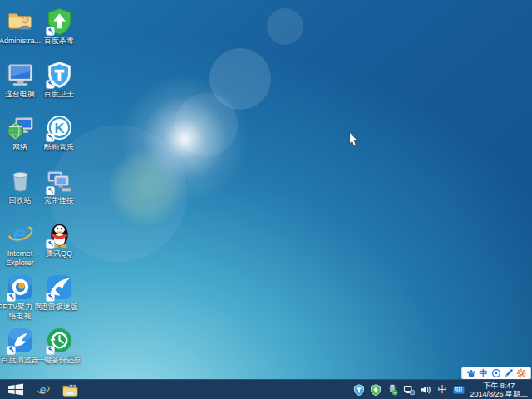  Describe the element at coordinates (285, 27) in the screenshot. I see `lens-flare-small` at that location.